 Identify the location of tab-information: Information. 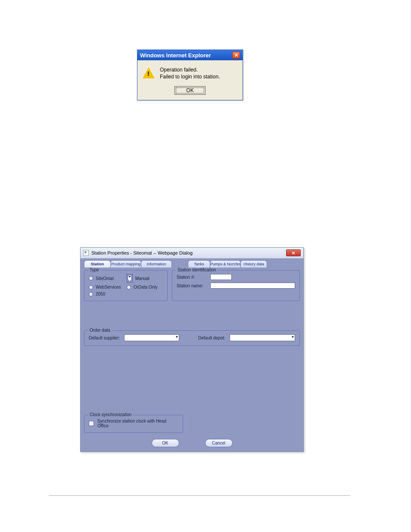
(156, 264).